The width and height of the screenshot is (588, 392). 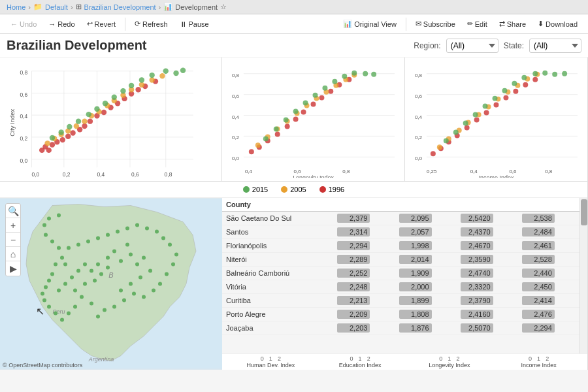 I want to click on scatter-chart-2: 0,8 0,6 0,4 0,2 0,0 0,4 0,6 0,8 Longevit…, so click(x=314, y=119).